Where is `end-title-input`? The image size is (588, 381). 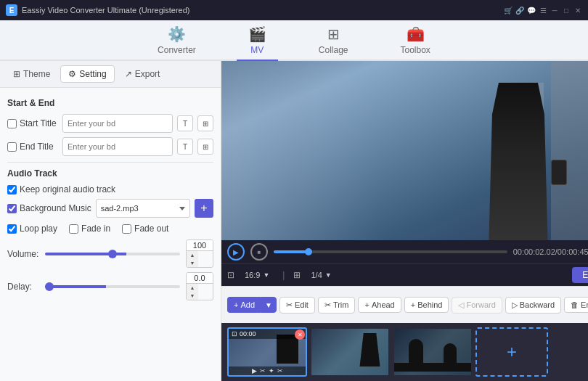
end-title-input is located at coordinates (118, 147).